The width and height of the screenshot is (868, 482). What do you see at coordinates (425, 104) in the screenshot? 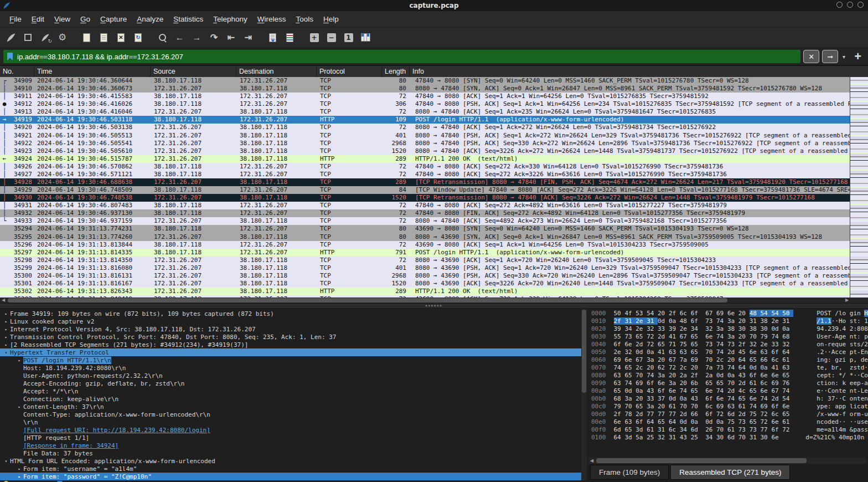
I see `packet-row-34912: ●349122024-06-14 19:30:46.41602638.180.1…` at bounding box center [425, 104].